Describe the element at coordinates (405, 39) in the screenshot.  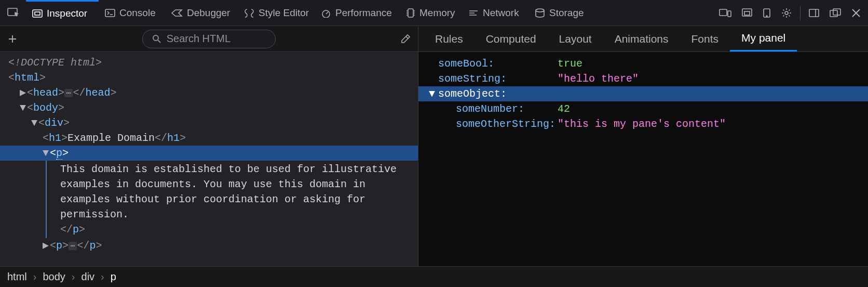
I see `eyedropper-button` at that location.